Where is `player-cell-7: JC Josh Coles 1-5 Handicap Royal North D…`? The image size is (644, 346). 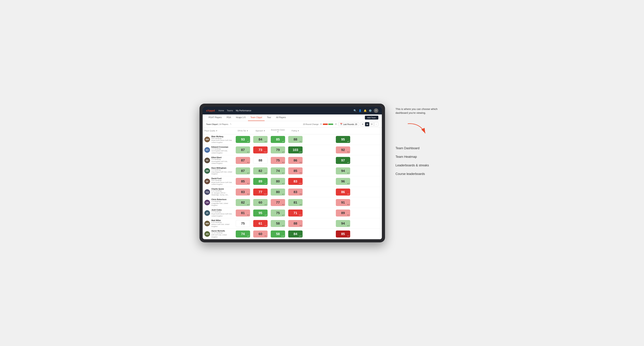
player-cell-7: JC Josh Coles 1-5 Handicap Royal North D… is located at coordinates (218, 213).